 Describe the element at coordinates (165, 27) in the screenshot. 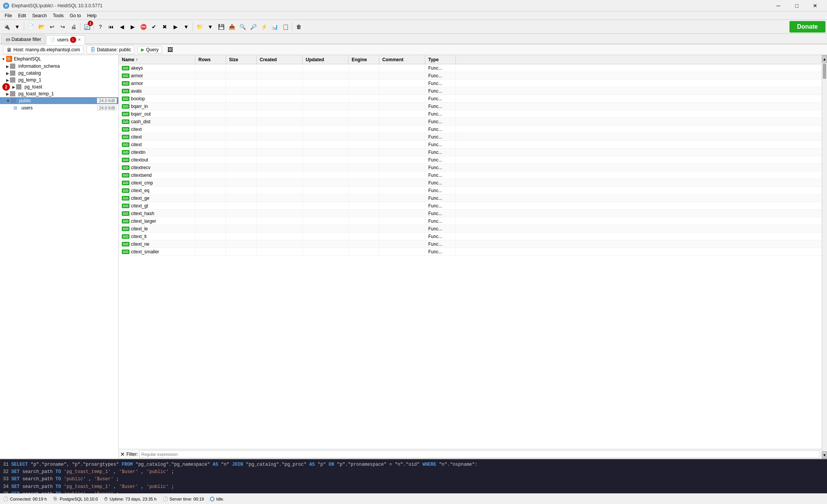

I see `toolbar-cancel: ✖` at that location.